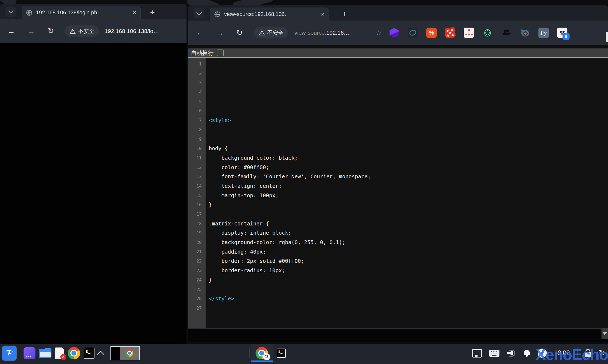 The height and width of the screenshot is (364, 608). Describe the element at coordinates (398, 233) in the screenshot. I see `source-line: 19 display: inline-block;` at that location.